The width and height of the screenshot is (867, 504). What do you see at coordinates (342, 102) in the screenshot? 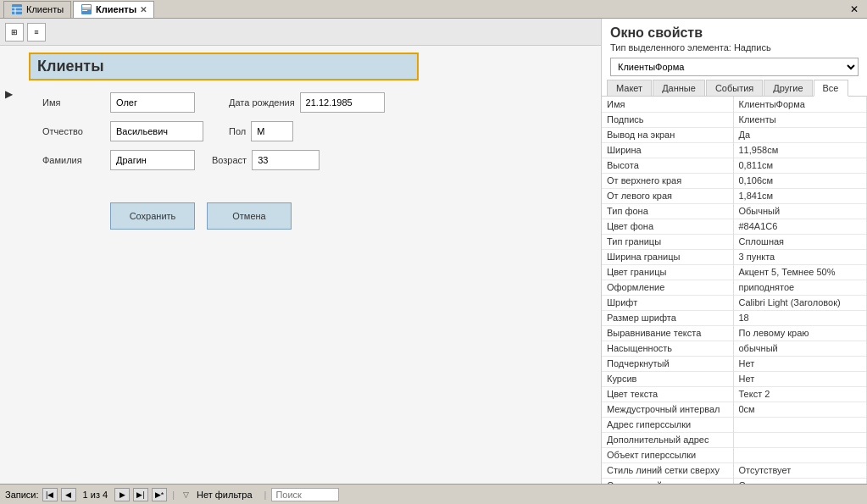
I see `birthdate-input` at bounding box center [342, 102].